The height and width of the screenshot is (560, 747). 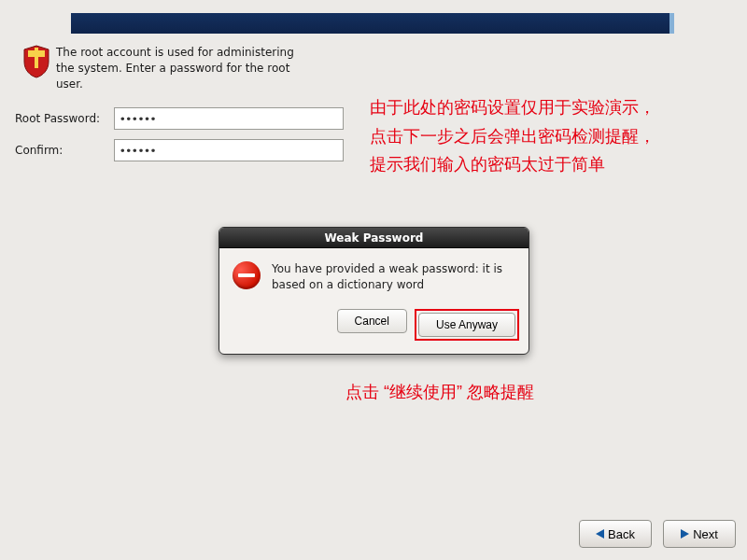 I want to click on cancel-button: Cancel, so click(x=372, y=321).